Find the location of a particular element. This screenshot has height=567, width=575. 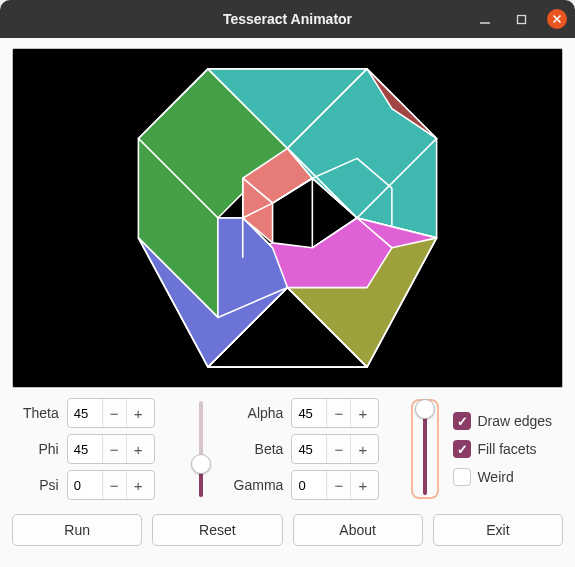

run-button: Run is located at coordinates (77, 530).